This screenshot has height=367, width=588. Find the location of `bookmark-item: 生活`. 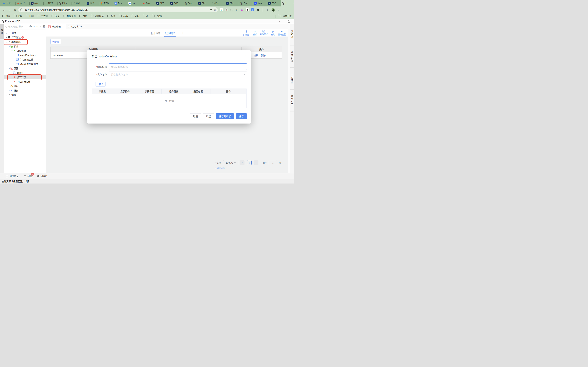

bookmark-item: 生活 is located at coordinates (111, 16).